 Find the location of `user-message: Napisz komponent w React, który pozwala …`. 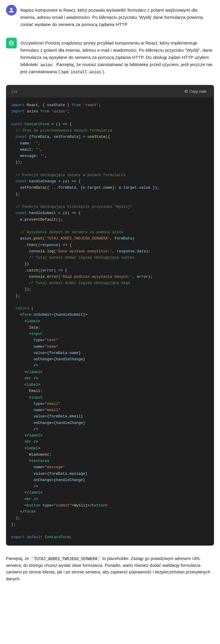

user-message: Napisz komponent w React, który pozwala … is located at coordinates (110, 16).